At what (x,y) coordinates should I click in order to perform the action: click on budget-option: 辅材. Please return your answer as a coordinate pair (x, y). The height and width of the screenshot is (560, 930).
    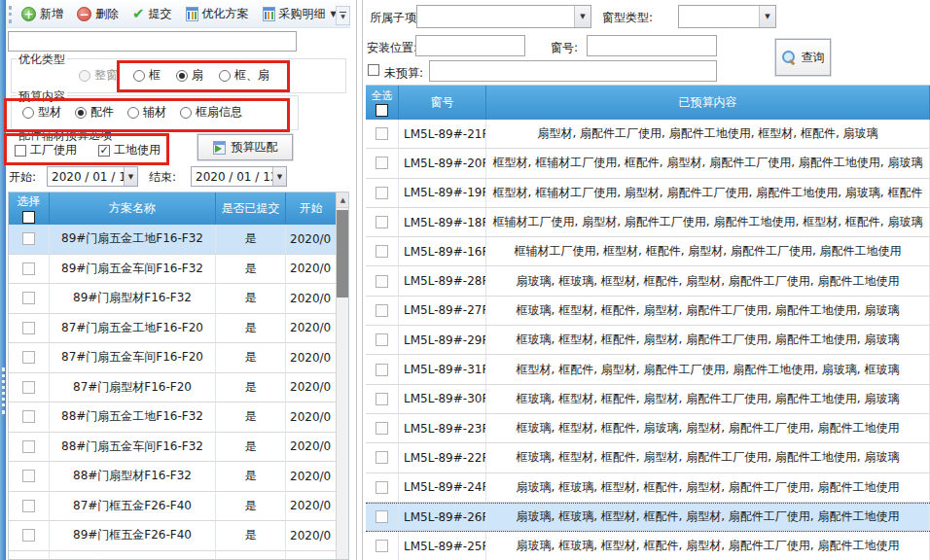
    Looking at the image, I should click on (147, 113).